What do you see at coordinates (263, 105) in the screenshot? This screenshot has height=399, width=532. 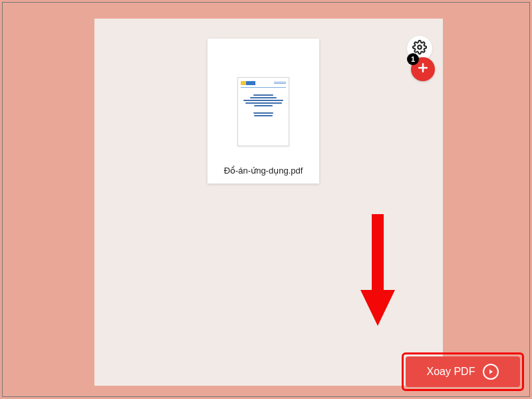 I see `doc-body-lines` at bounding box center [263, 105].